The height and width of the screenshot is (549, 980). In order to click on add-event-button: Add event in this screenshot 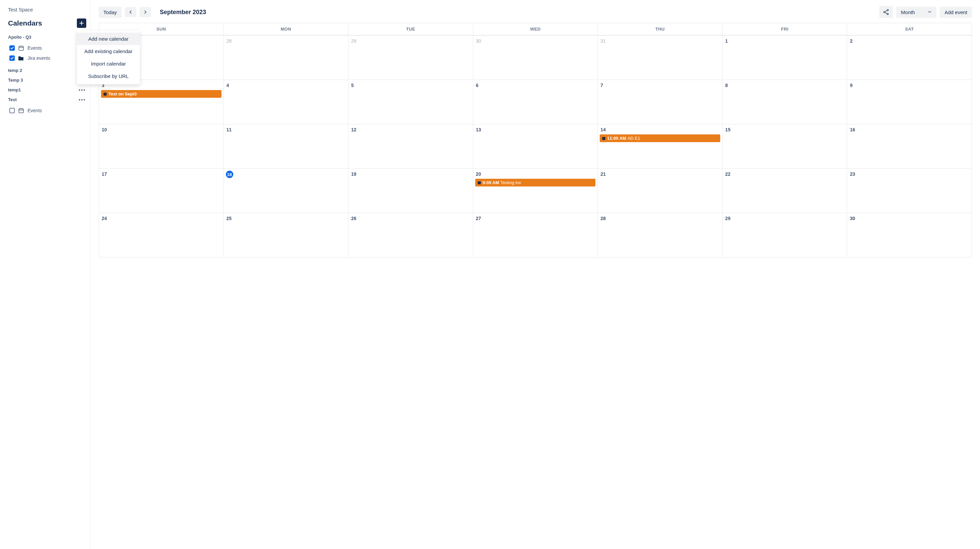, I will do `click(956, 12)`.